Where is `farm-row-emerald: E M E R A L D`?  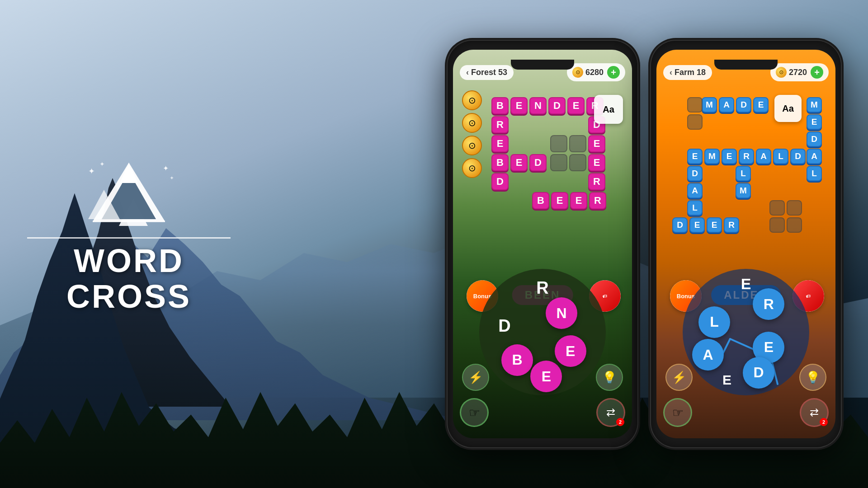
farm-row-emerald: E M E R A L D is located at coordinates (746, 156).